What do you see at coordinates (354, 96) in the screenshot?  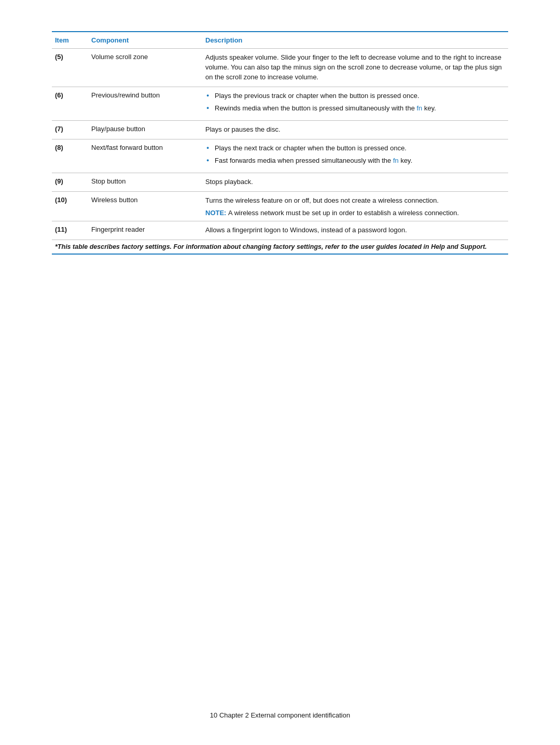 I see `list-item: Plays the previous track or chapter when…` at bounding box center [354, 96].